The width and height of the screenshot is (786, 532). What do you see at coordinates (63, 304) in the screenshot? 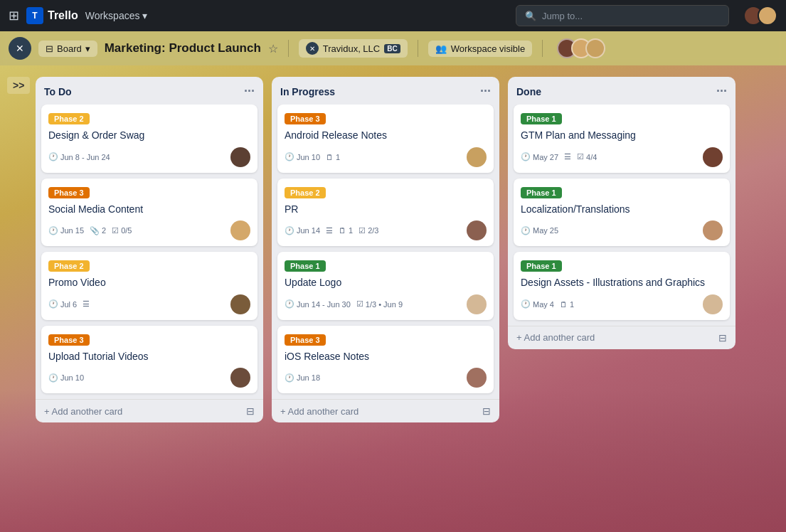
I see `meta-item-todo-2-0: 🕐Jul 6` at bounding box center [63, 304].